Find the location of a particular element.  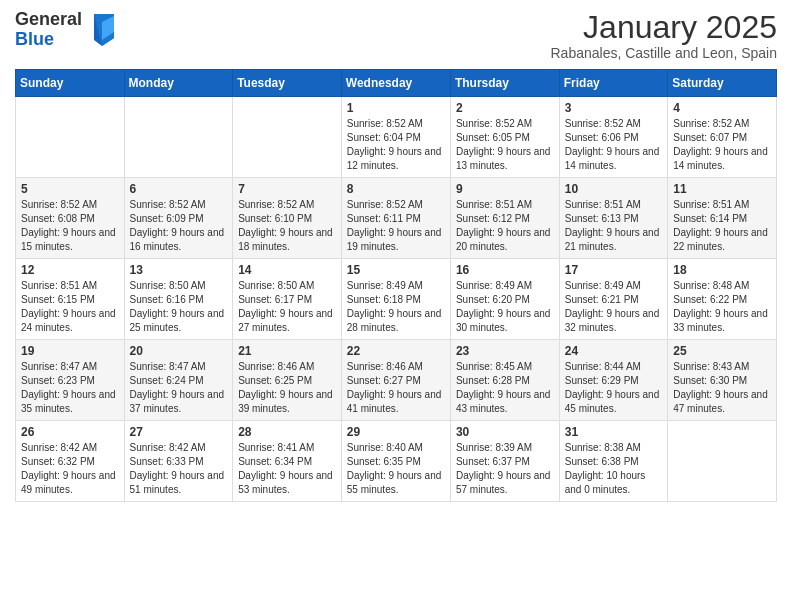

day-number: 28 is located at coordinates (287, 432).